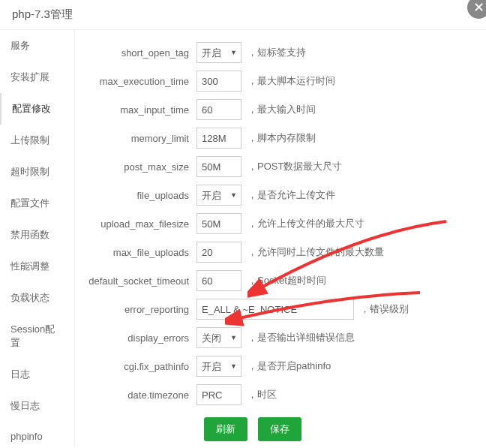 The height and width of the screenshot is (448, 486). Describe the element at coordinates (291, 81) in the screenshot. I see `desc-max-execution-time: ，最大脚本运行时间` at that location.